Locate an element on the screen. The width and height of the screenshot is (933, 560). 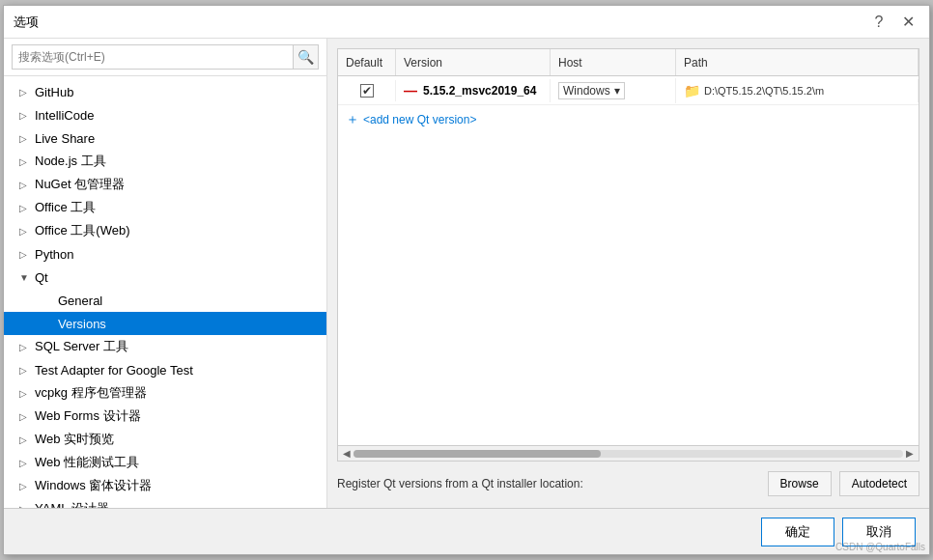
tree-item-label: Live Share is located at coordinates (65, 139).